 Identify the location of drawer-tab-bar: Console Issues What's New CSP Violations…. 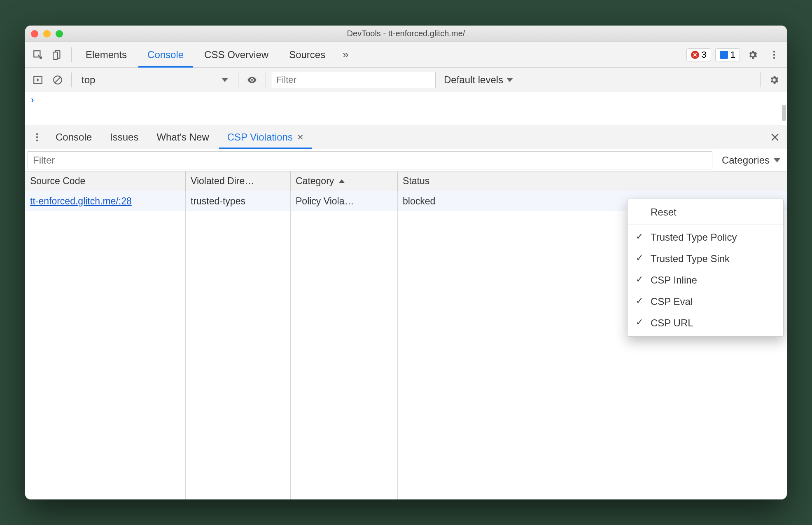
(406, 137).